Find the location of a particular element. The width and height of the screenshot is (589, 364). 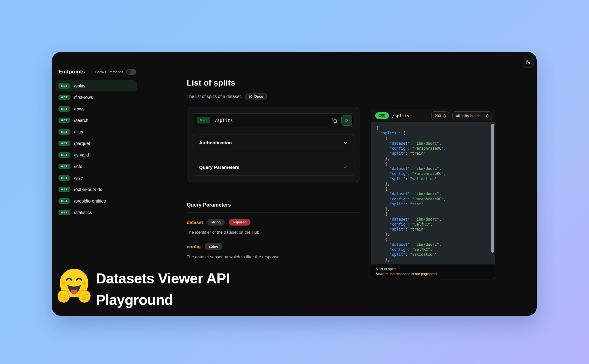

param-row-dataset: datasetstringrequired is located at coordinates (273, 222).